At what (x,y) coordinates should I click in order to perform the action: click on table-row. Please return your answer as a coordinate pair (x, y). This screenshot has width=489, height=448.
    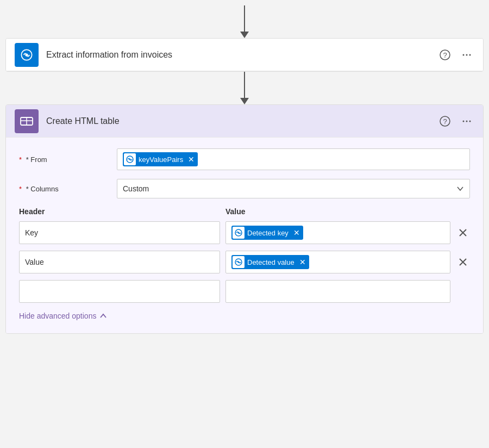
    Looking at the image, I should click on (244, 291).